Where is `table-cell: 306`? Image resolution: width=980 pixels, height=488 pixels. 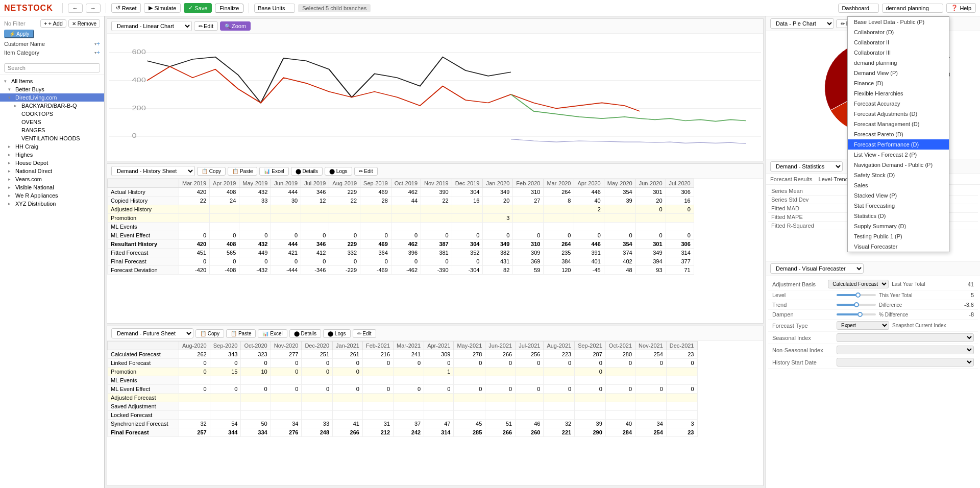 table-cell: 306 is located at coordinates (680, 192).